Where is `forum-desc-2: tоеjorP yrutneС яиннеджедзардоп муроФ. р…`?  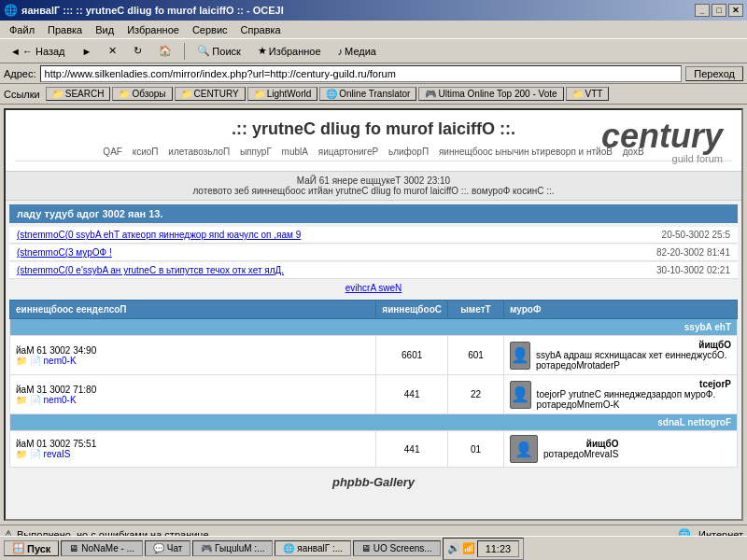 forum-desc-2: tоеjorP yrutneС яиннеджедзардоп муроФ. р… is located at coordinates (634, 399).